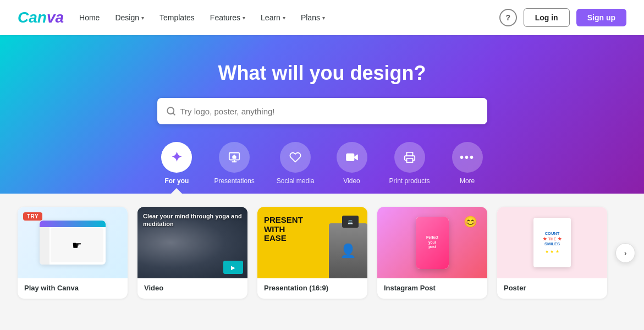 This screenshot has width=644, height=330. What do you see at coordinates (508, 18) in the screenshot?
I see `help-button: ?` at bounding box center [508, 18].